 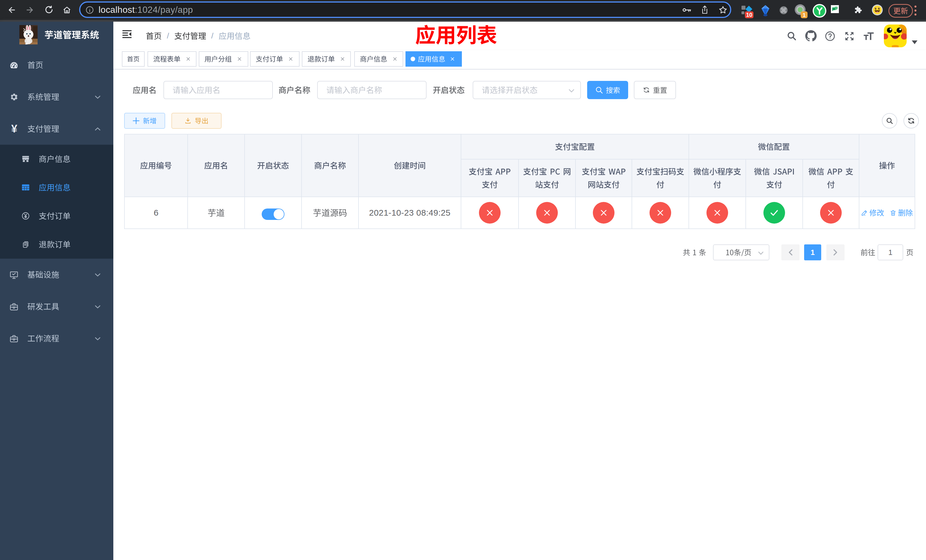 What do you see at coordinates (804, 15) in the screenshot?
I see `svg-text: 1` at bounding box center [804, 15].